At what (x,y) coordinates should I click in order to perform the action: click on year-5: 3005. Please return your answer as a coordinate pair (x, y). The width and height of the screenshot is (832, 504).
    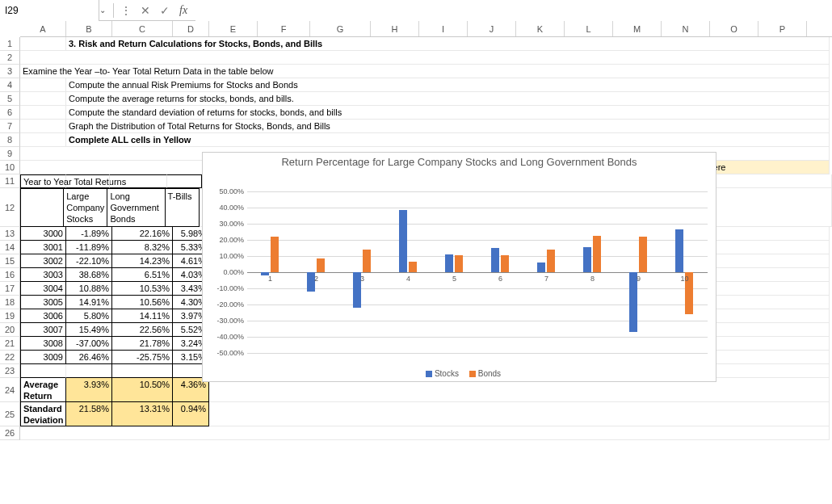
    Looking at the image, I should click on (44, 302).